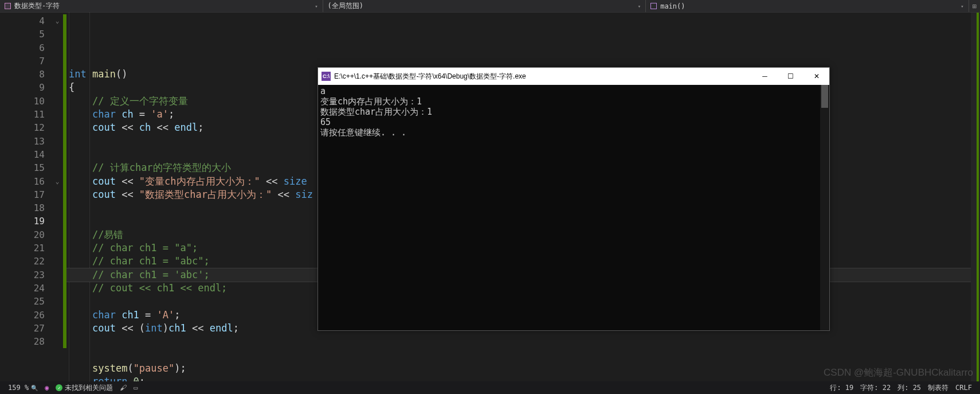 The width and height of the screenshot is (980, 394). Describe the element at coordinates (974, 6) in the screenshot. I see `split-view-button: ⊞` at that location.